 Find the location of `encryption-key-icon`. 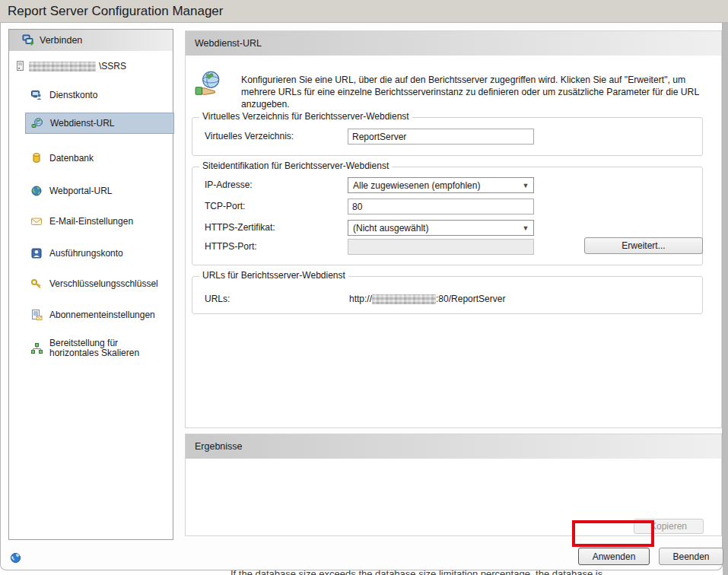

encryption-key-icon is located at coordinates (37, 284).